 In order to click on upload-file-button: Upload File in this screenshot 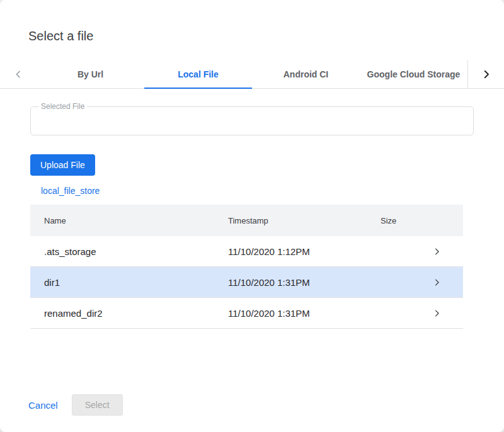, I will do `click(63, 165)`.